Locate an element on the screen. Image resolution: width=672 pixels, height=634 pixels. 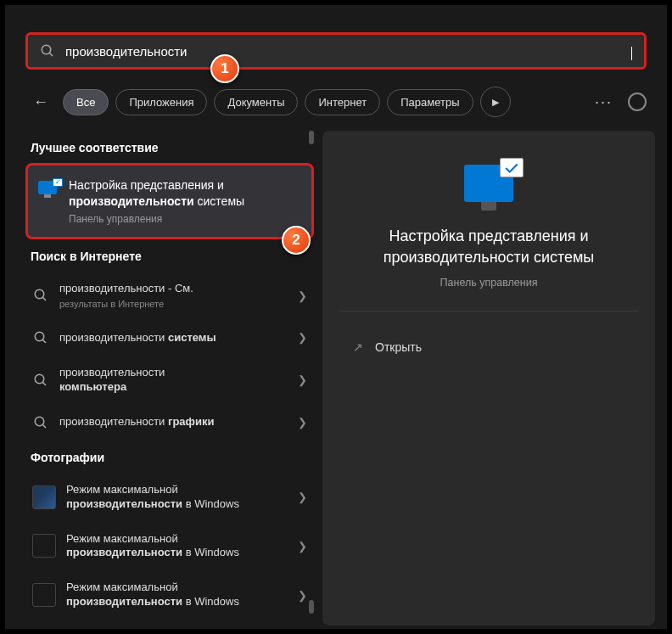
best-match-subtitle: Панель управления is located at coordinates (185, 219).